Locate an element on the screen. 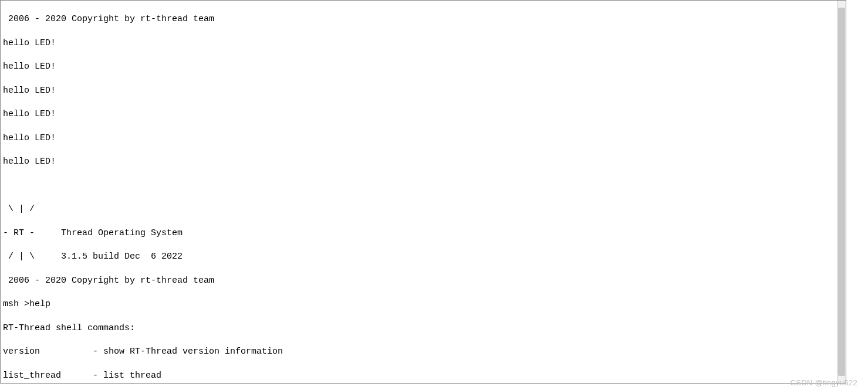 The image size is (868, 390). prompt-line: msh >help is located at coordinates (423, 304).